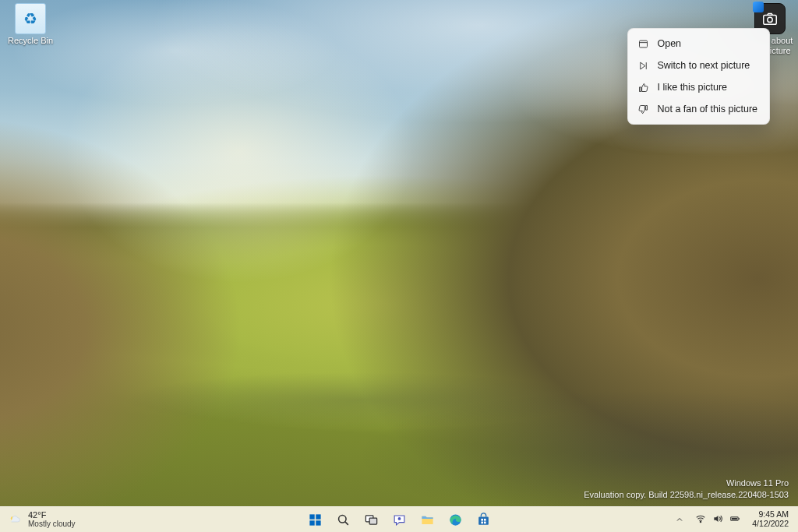 The height and width of the screenshot is (532, 798). What do you see at coordinates (15, 520) in the screenshot?
I see `weather-icon` at bounding box center [15, 520].